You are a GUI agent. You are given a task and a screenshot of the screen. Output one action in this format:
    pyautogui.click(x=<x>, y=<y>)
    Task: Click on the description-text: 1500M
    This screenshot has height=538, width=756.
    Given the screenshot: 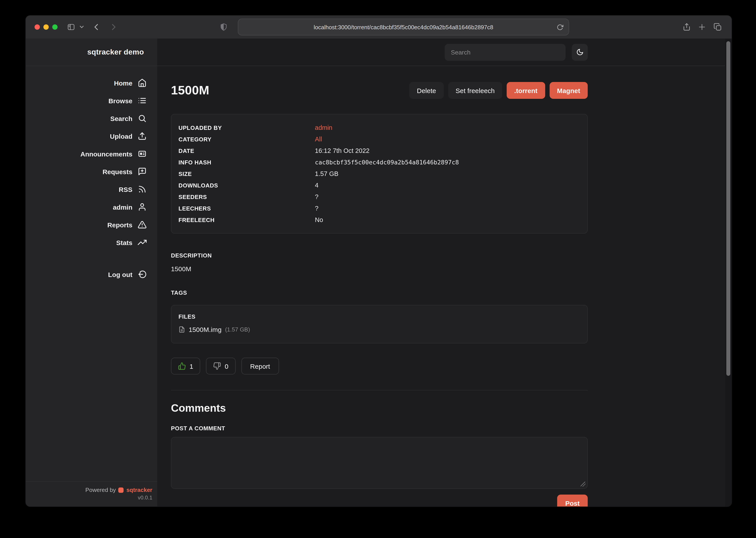 What is the action you would take?
    pyautogui.click(x=379, y=269)
    